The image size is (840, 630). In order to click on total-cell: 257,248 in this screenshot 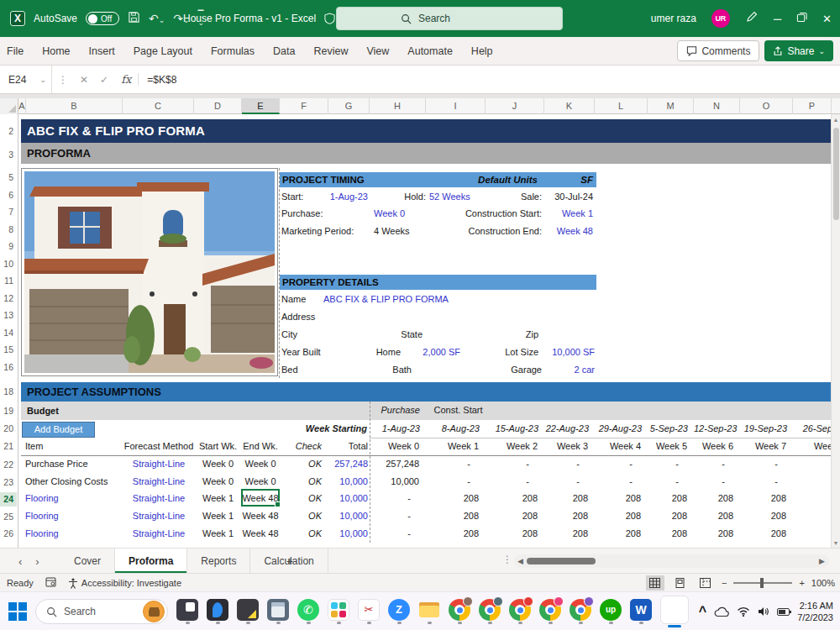, I will do `click(348, 464)`.